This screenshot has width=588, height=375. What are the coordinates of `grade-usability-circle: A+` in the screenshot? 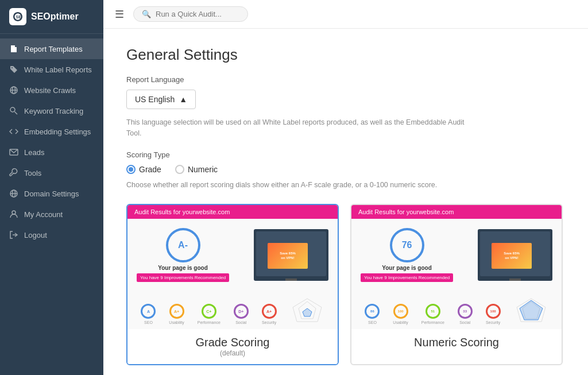 It's located at (177, 311).